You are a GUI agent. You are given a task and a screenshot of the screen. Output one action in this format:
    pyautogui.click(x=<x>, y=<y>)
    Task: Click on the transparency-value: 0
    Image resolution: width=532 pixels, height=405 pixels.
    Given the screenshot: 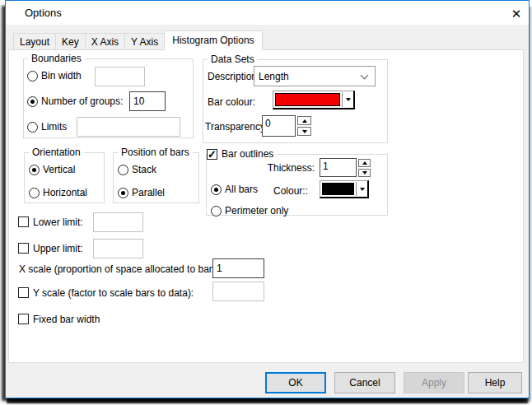 What is the action you would take?
    pyautogui.click(x=278, y=126)
    